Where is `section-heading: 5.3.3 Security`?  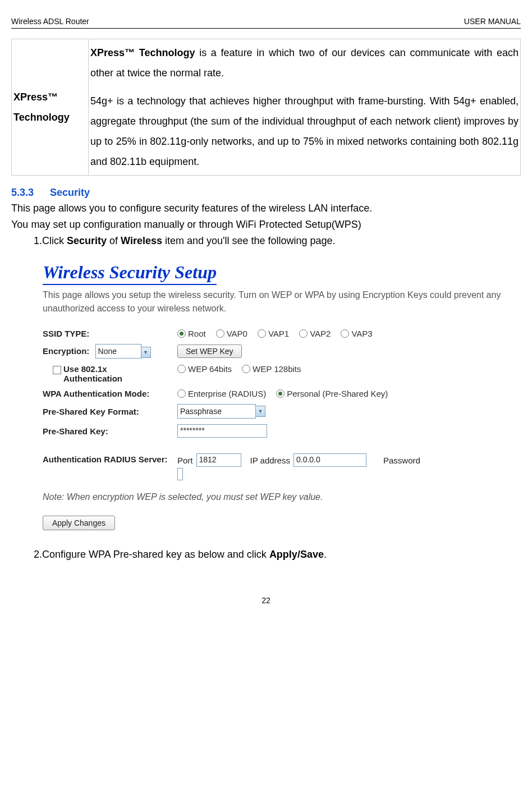
section-heading: 5.3.3 Security is located at coordinates (266, 193).